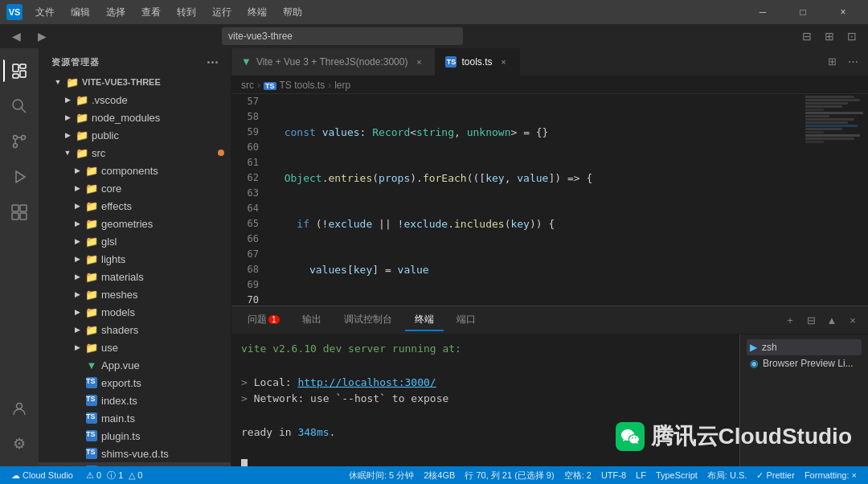 This screenshot has width=868, height=484. Describe the element at coordinates (803, 12) in the screenshot. I see `maximize-button: □` at that location.